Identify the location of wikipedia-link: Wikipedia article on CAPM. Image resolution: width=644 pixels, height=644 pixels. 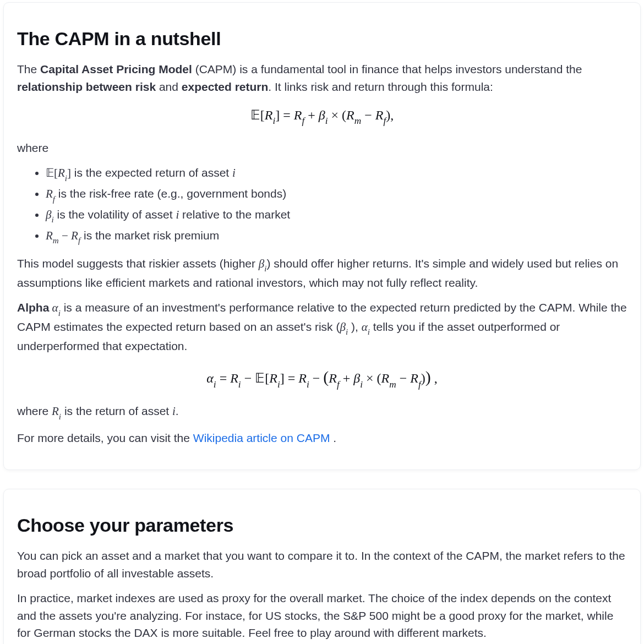
(262, 438).